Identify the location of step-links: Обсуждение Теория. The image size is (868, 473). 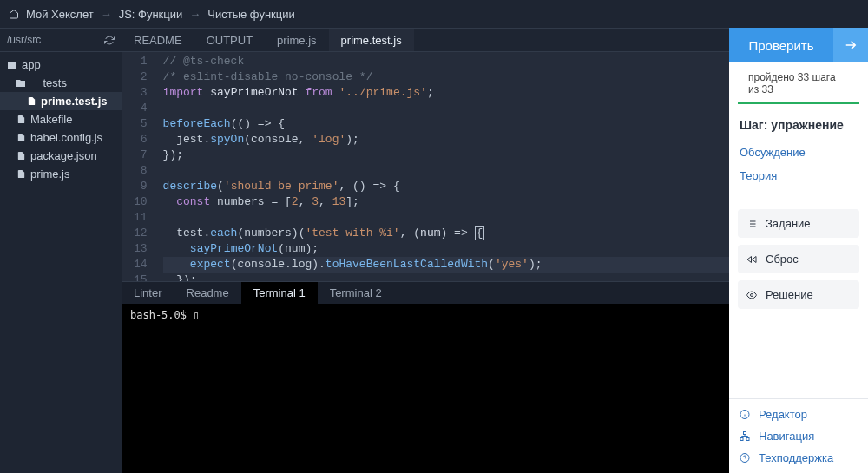
(799, 170).